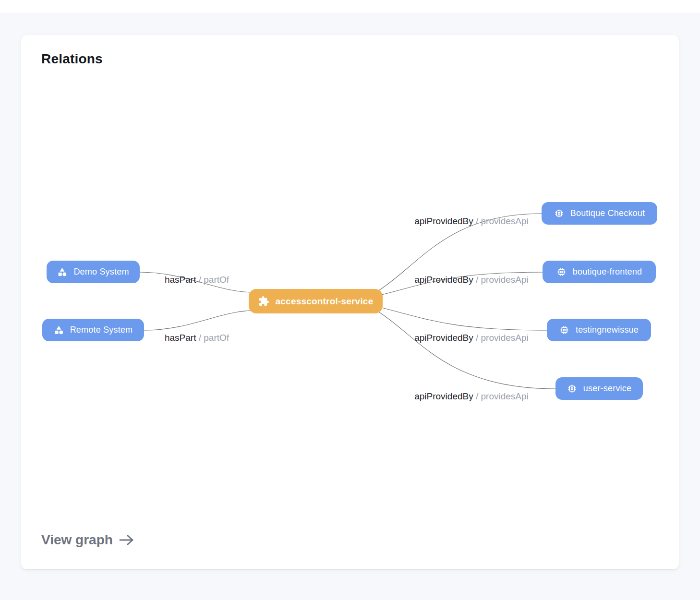 The width and height of the screenshot is (700, 600). What do you see at coordinates (599, 389) in the screenshot?
I see `node-user-service: user-service` at bounding box center [599, 389].